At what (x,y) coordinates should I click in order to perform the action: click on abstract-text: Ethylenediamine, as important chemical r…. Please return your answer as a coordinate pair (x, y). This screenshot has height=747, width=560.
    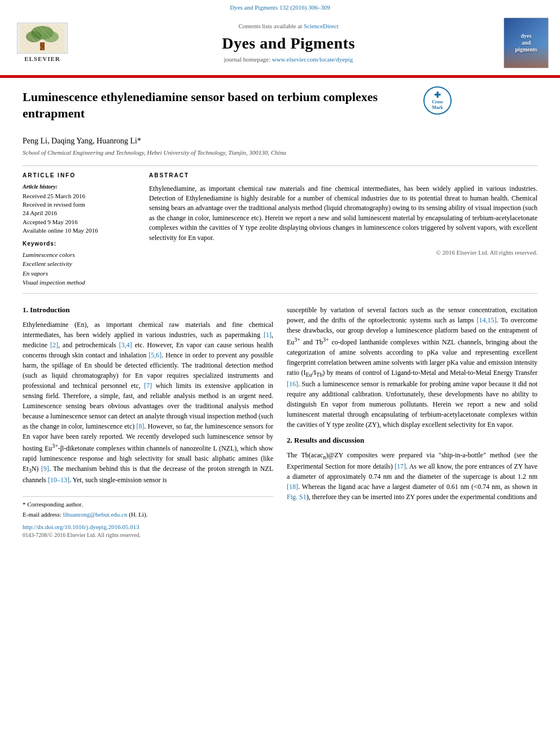
    Looking at the image, I should click on (343, 213).